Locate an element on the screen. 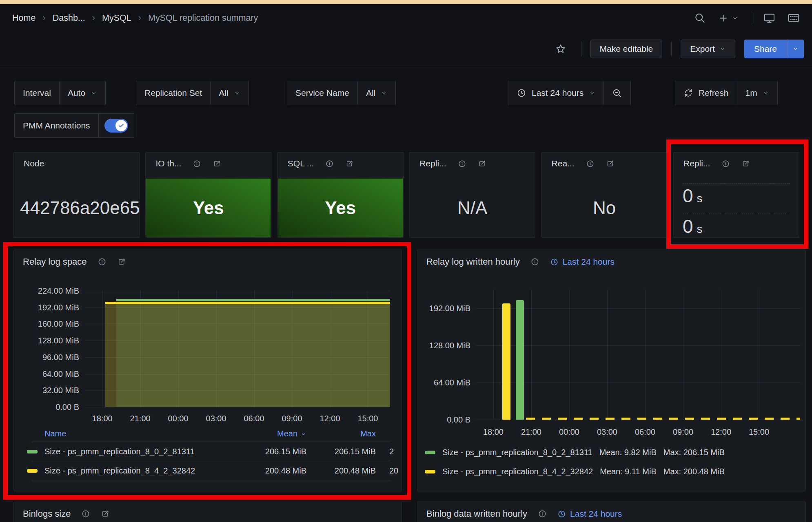 This screenshot has height=522, width=812. stat-value: N/A is located at coordinates (473, 208).